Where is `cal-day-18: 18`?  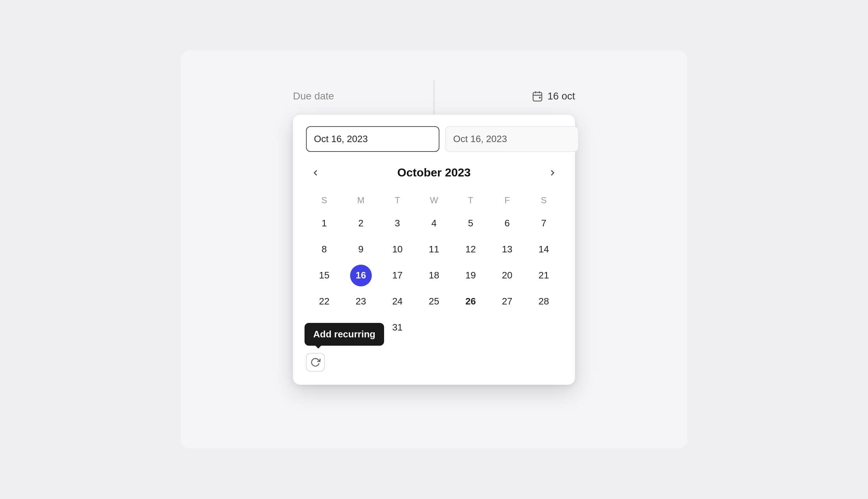
cal-day-18: 18 is located at coordinates (434, 276).